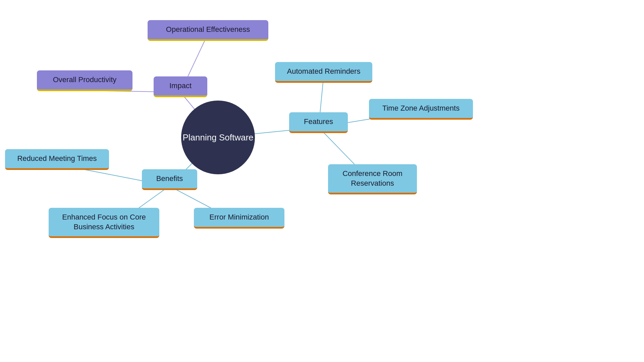 The image size is (644, 362). I want to click on node-benefits-label: Benefits, so click(170, 179).